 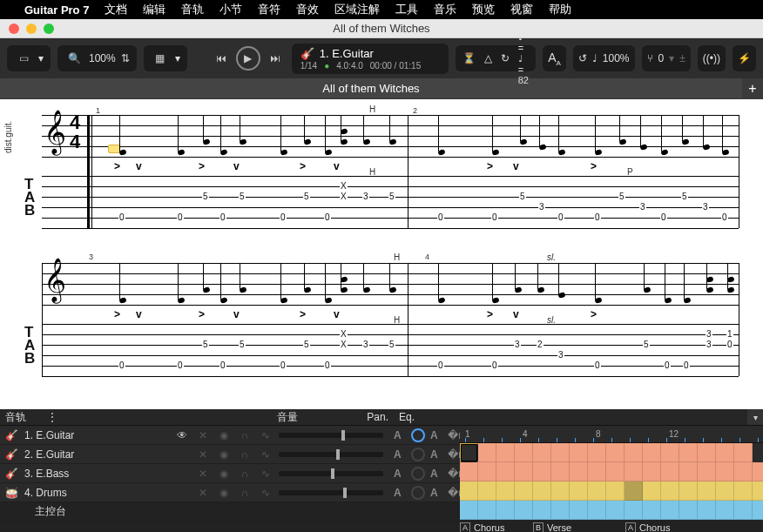 I want to click on section-marker: BVerse, so click(x=552, y=528).